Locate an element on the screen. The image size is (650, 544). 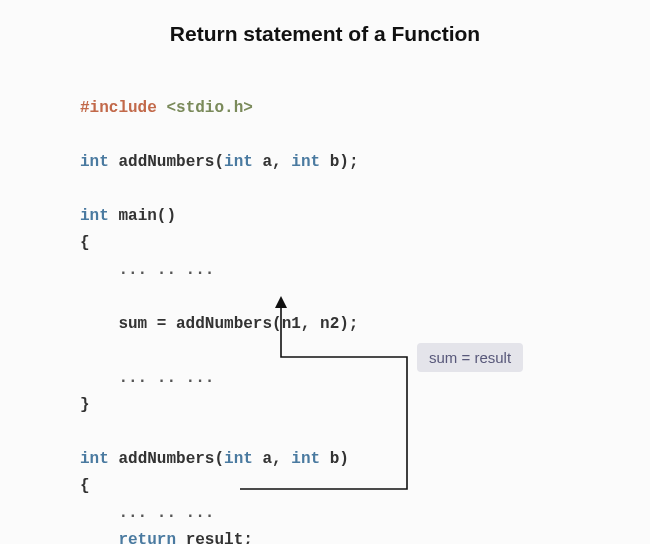
token-brace: } is located at coordinates (85, 405).